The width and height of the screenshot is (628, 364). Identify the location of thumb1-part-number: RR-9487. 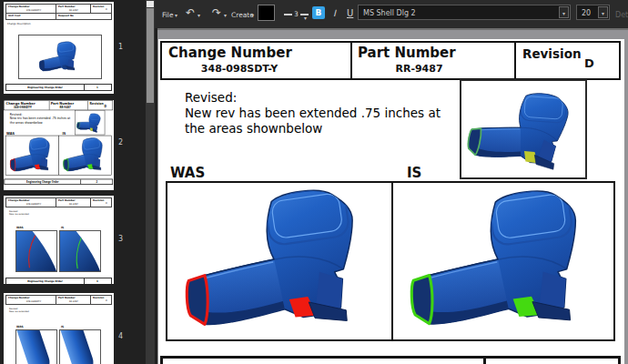
(74, 11).